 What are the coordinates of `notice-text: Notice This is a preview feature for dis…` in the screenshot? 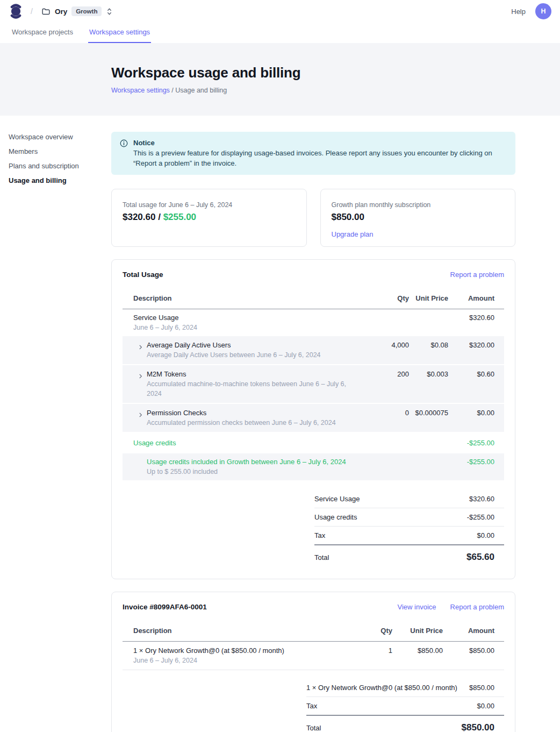 It's located at (320, 154).